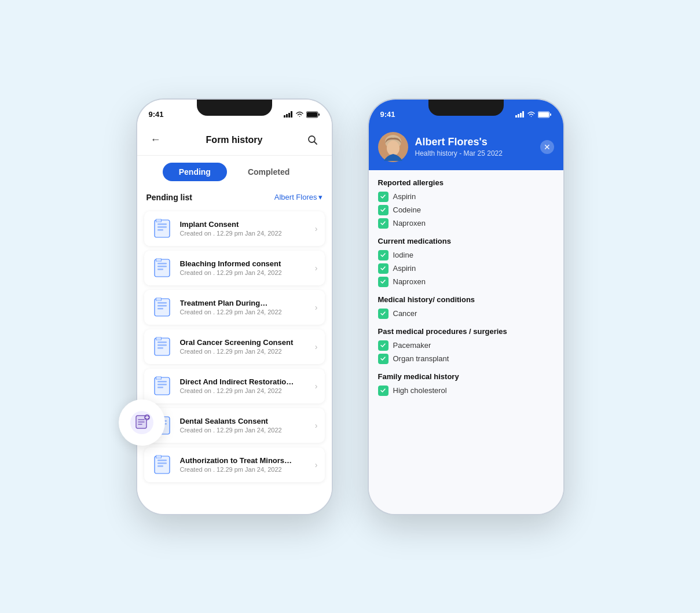  I want to click on close-button: ✕, so click(547, 147).